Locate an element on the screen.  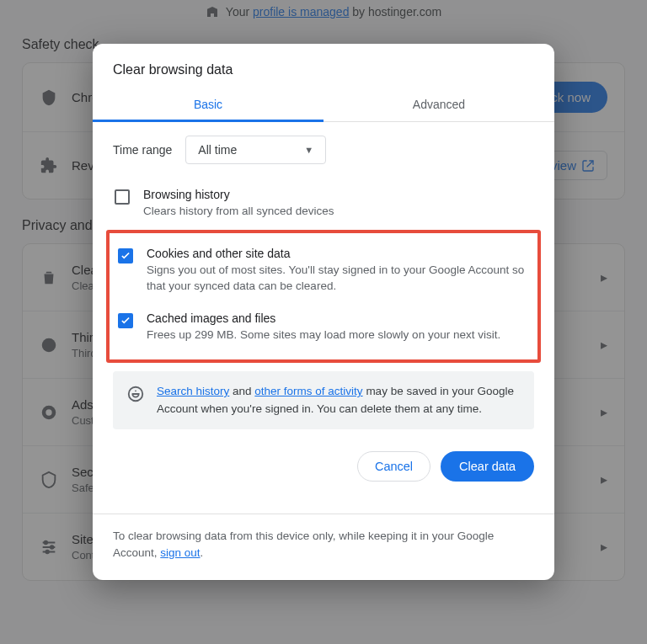
checkbox-cookies is located at coordinates (126, 256).